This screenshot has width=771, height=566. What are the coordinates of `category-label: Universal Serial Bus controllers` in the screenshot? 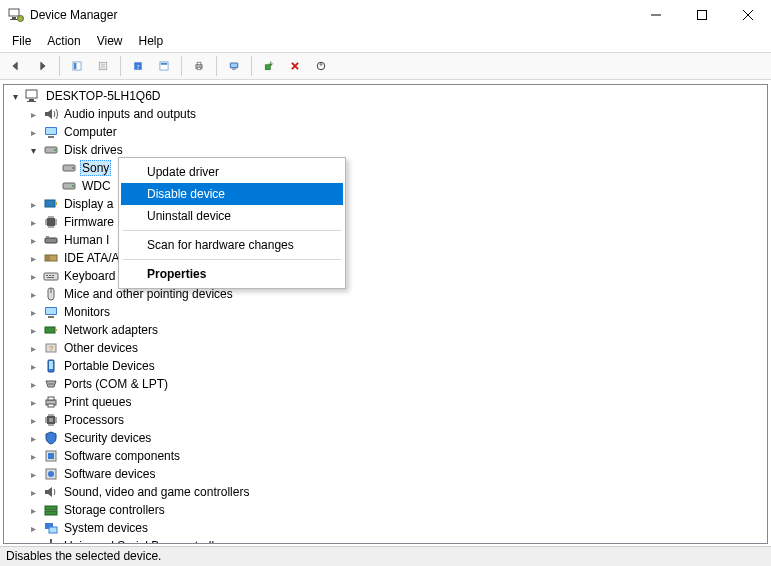 It's located at (148, 542).